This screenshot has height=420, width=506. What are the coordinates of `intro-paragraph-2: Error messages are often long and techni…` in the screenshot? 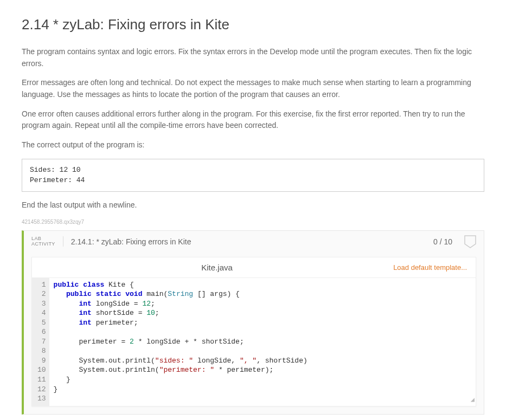 It's located at (253, 89).